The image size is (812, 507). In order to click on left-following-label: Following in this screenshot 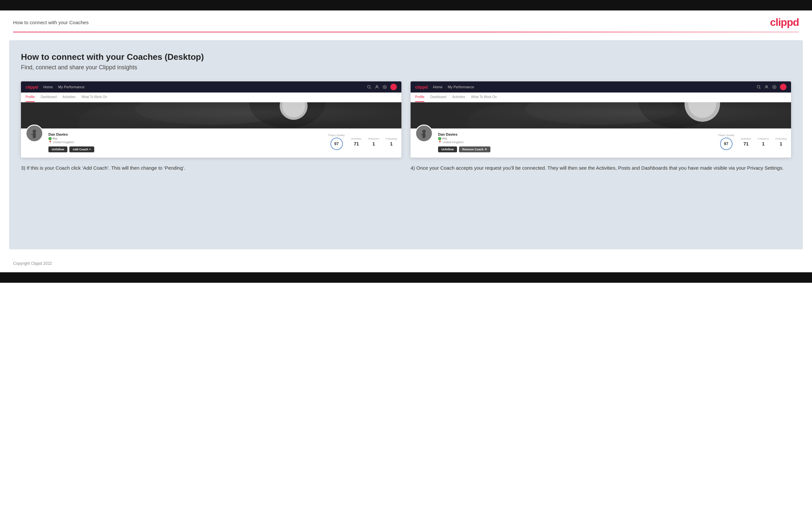, I will do `click(391, 139)`.